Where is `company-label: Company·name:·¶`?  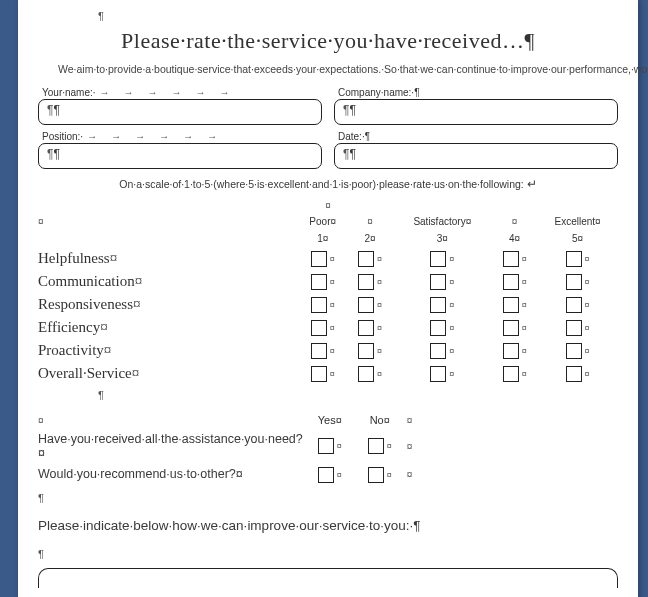
company-label: Company·name:·¶ is located at coordinates (476, 92).